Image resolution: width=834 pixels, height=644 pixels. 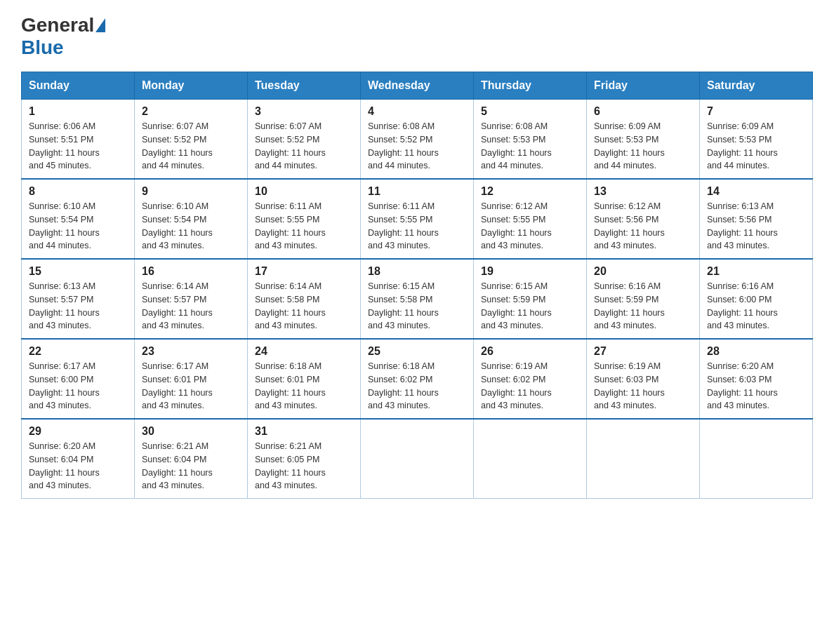 What do you see at coordinates (78, 146) in the screenshot?
I see `day-info: Sunrise: 6:06 AMSunset: 5:51 PMDaylight:…` at bounding box center [78, 146].